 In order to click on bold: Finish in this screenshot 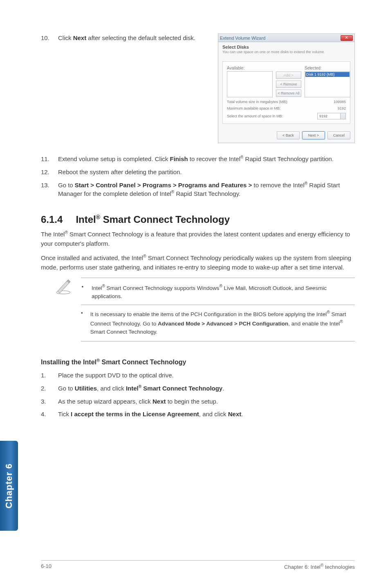, I will do `click(179, 159)`.